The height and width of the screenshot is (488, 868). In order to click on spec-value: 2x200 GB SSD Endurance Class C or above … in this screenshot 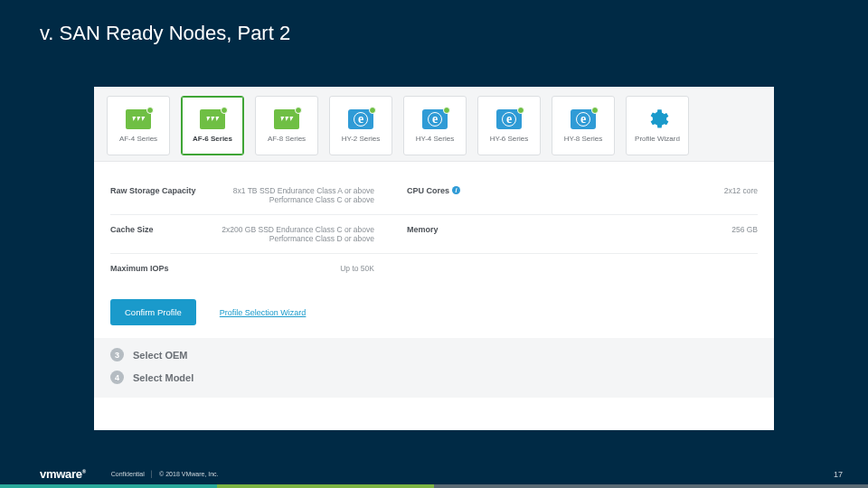, I will do `click(305, 234)`.